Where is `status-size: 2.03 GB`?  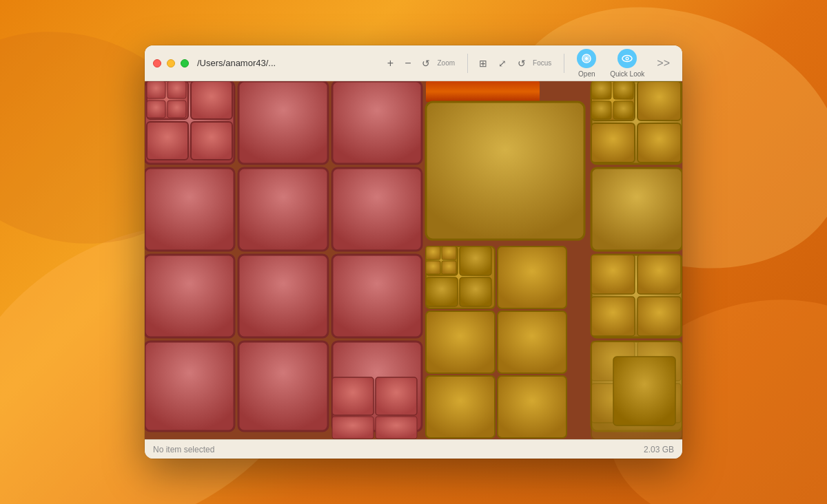 status-size: 2.03 GB is located at coordinates (659, 450).